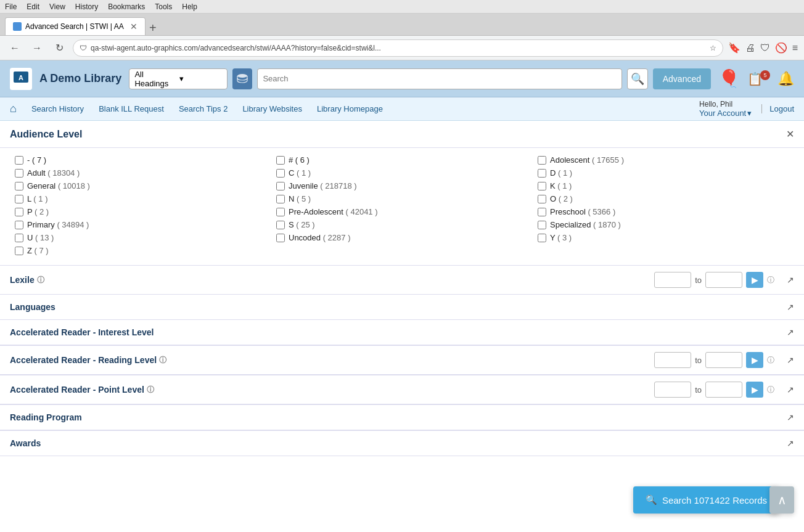  What do you see at coordinates (19, 212) in the screenshot?
I see `checkbox-p-input` at bounding box center [19, 212].